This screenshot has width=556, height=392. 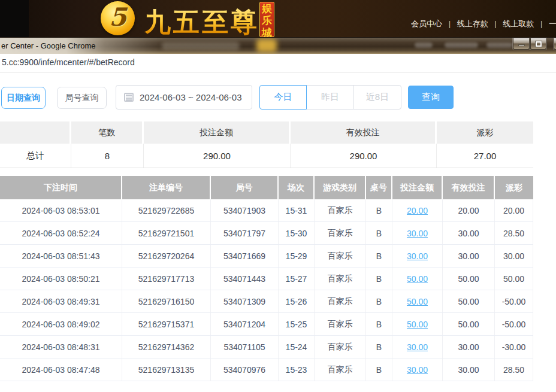 I want to click on column-header: 投注金额, so click(x=418, y=188).